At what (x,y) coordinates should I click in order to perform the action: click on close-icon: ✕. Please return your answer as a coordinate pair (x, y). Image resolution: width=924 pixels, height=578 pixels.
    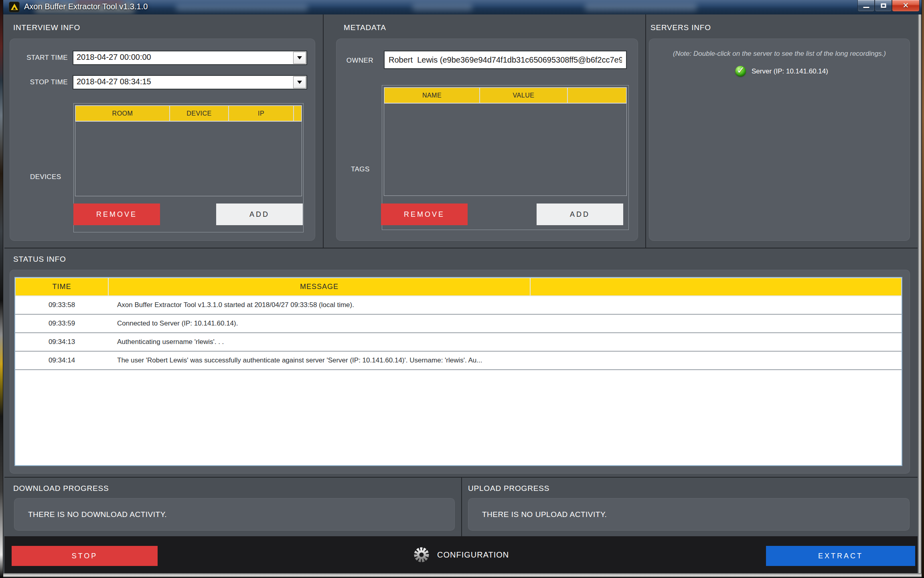
    Looking at the image, I should click on (906, 5).